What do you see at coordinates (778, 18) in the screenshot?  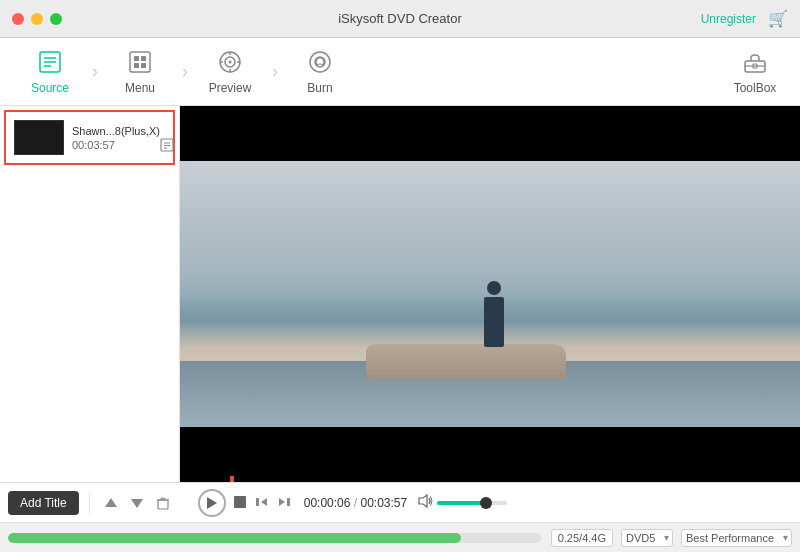 I see `cart-icon: 🛒` at bounding box center [778, 18].